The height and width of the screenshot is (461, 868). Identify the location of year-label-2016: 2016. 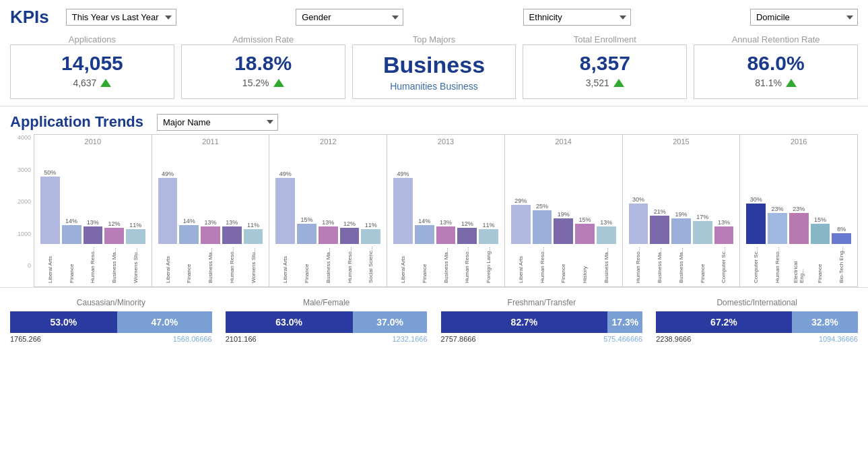
(799, 142).